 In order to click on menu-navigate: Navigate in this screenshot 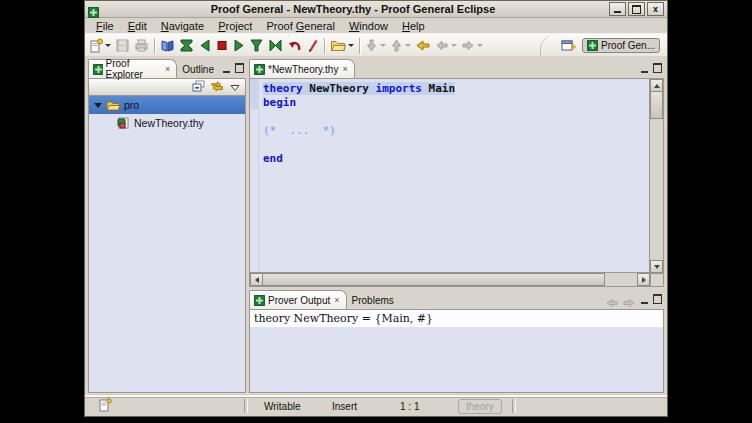, I will do `click(182, 26)`.